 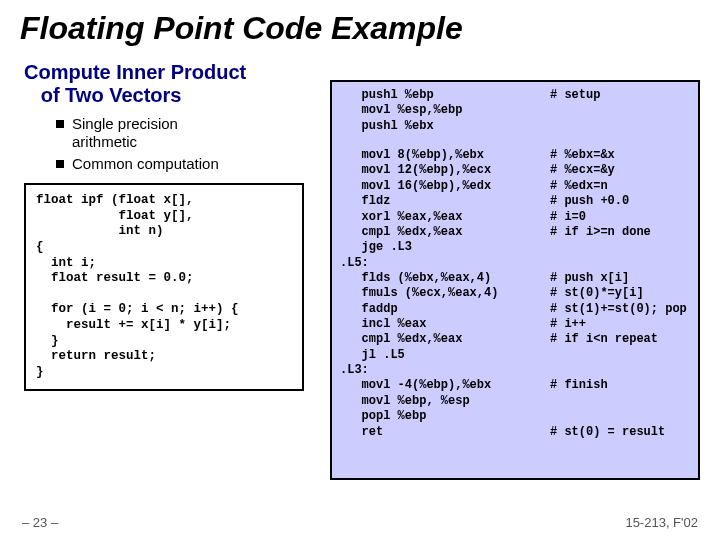 What do you see at coordinates (445, 310) in the screenshot?
I see `asm-instr: faddp` at bounding box center [445, 310].